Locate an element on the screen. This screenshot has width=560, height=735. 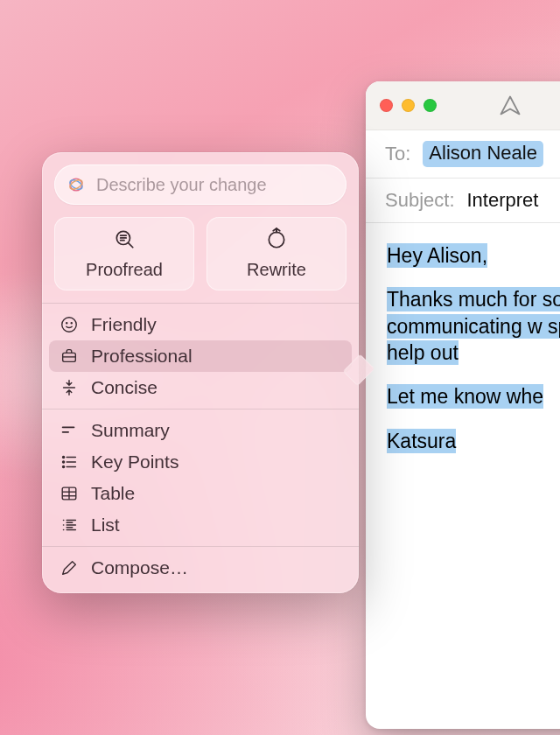
pencil-icon is located at coordinates (69, 568).